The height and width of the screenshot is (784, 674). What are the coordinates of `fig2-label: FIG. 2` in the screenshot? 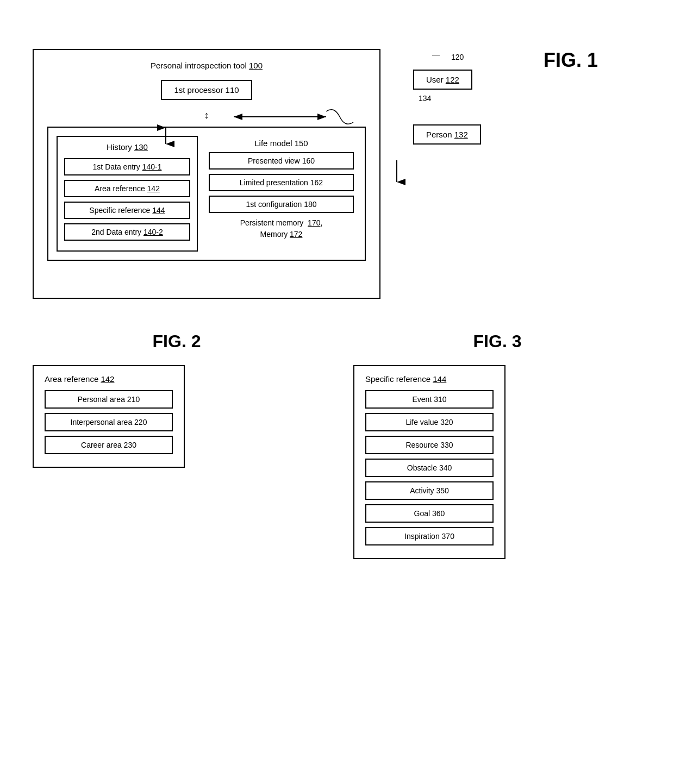 It's located at (177, 341).